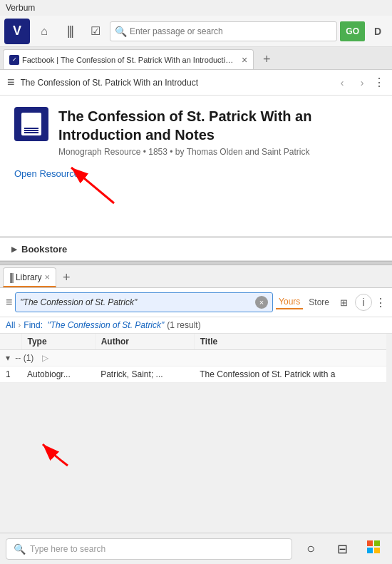 The height and width of the screenshot is (564, 392). I want to click on scrollbar, so click(389, 358).